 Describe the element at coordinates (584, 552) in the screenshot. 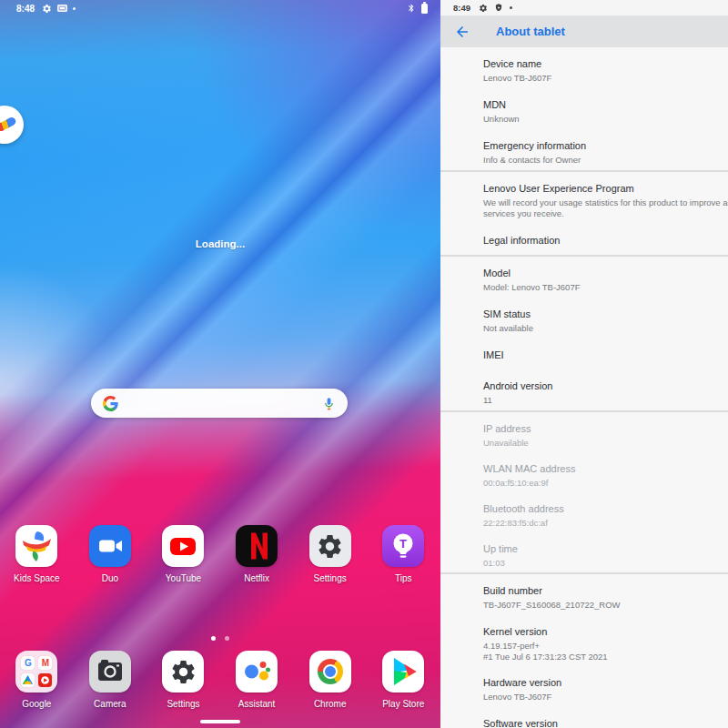

I see `settings-item-up-time: Up time 01:03` at that location.